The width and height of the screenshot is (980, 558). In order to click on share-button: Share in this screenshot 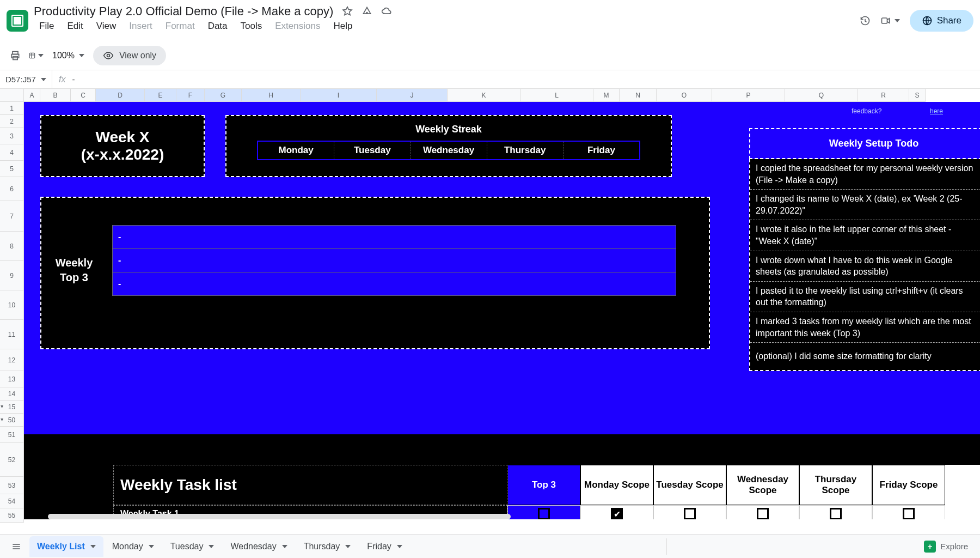, I will do `click(942, 21)`.